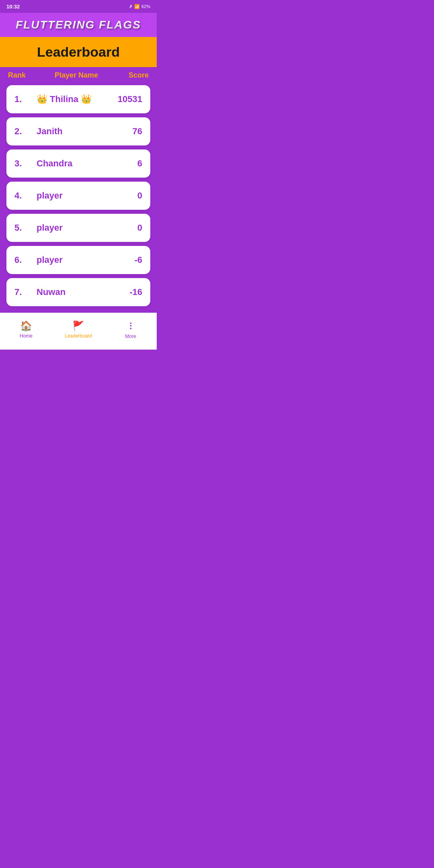  I want to click on logo-text: FLUTTERING FLAGS, so click(78, 25).